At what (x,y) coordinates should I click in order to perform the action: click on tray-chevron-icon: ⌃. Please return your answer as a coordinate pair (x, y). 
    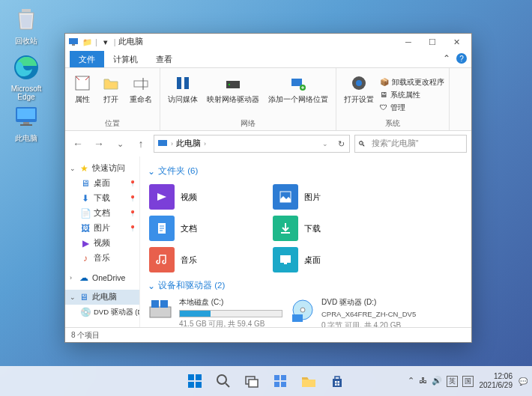
    Looking at the image, I should click on (411, 382).